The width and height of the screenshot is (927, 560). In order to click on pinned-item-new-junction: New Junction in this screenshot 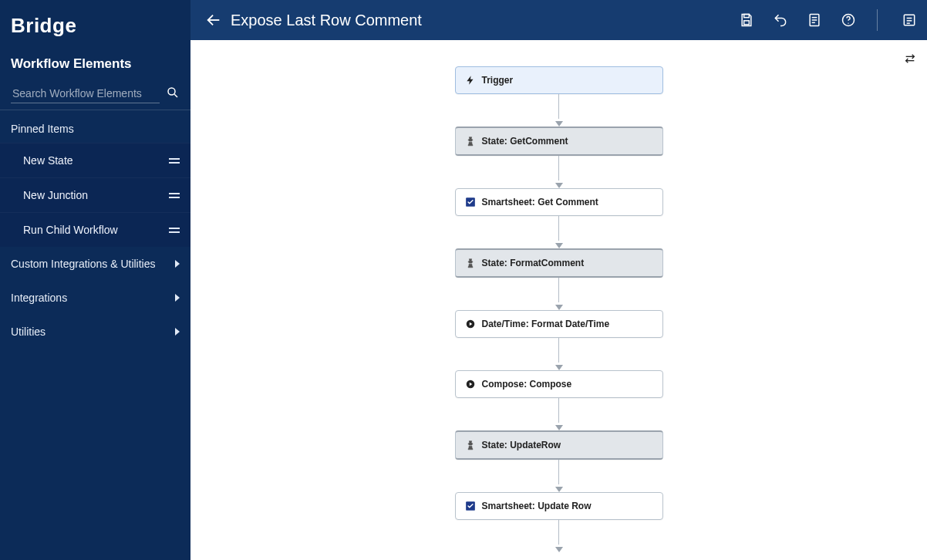, I will do `click(96, 194)`.